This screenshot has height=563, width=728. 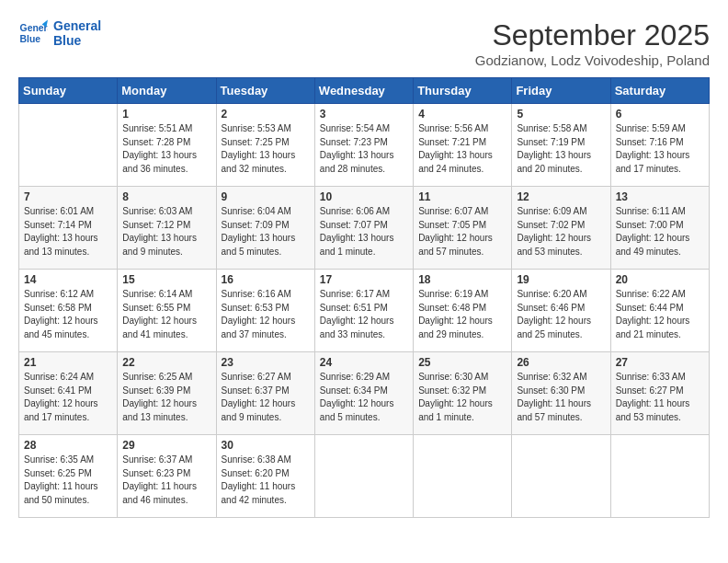 I want to click on day-number: 8, so click(x=166, y=197).